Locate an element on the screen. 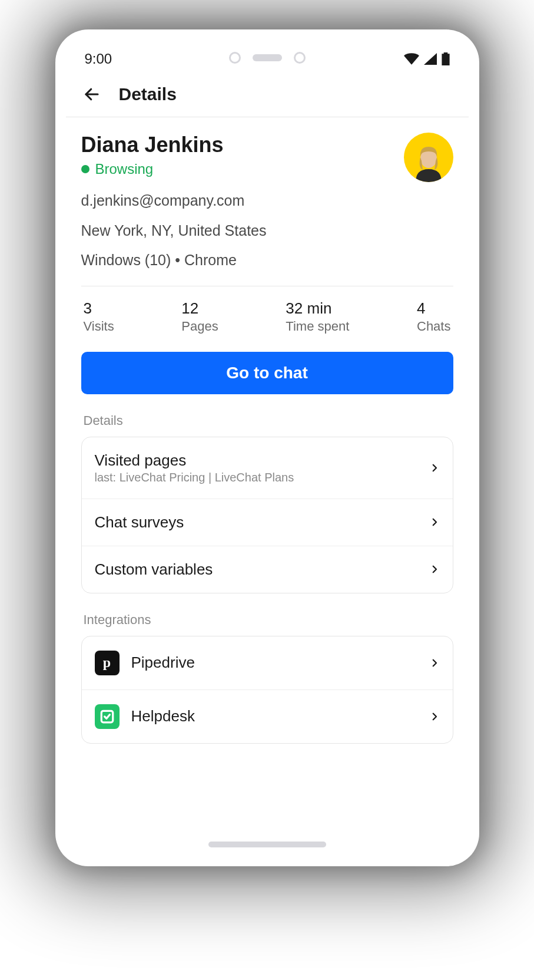  back-button is located at coordinates (92, 94).